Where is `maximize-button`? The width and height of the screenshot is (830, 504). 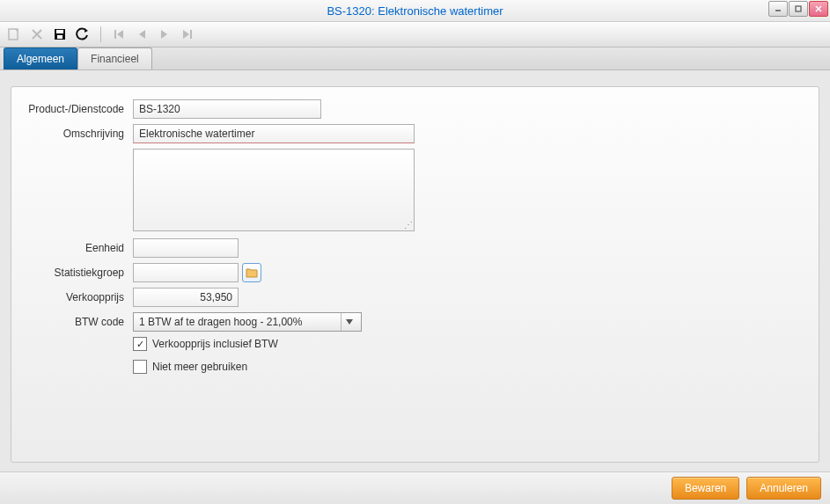
maximize-button is located at coordinates (798, 9).